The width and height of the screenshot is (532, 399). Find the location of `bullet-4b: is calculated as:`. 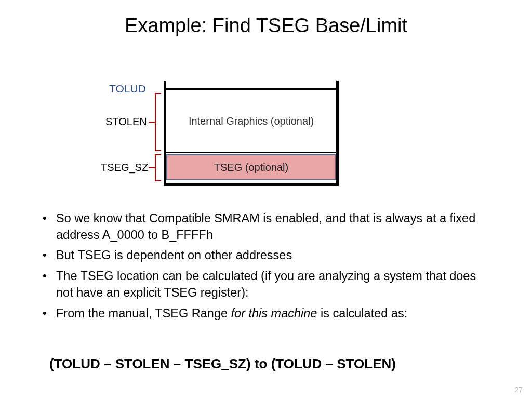

bullet-4b: is calculated as: is located at coordinates (362, 313).